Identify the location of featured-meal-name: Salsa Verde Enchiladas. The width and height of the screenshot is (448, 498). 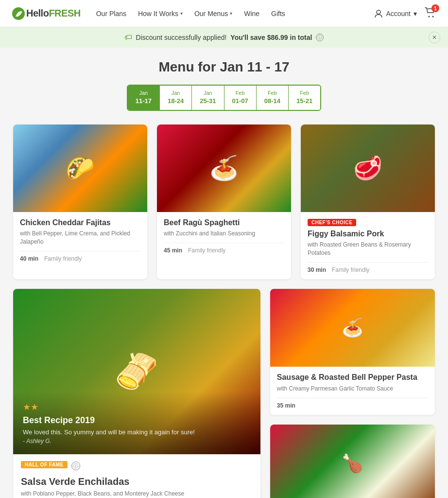
(137, 481).